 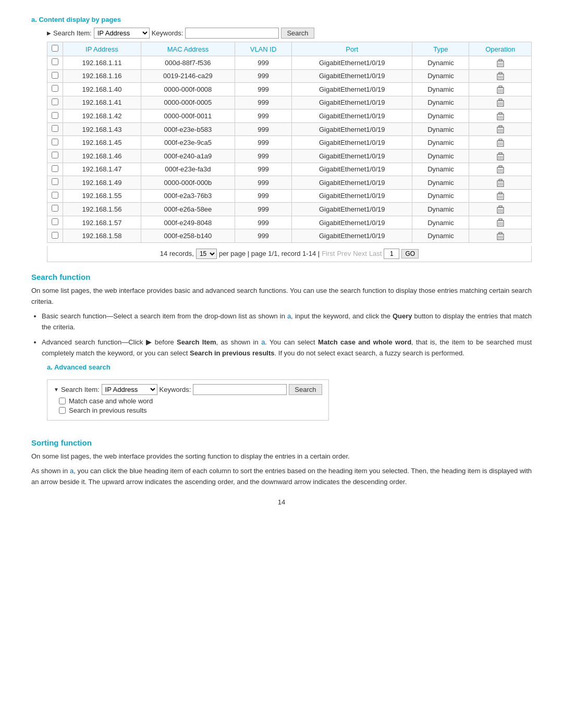 What do you see at coordinates (102, 90) in the screenshot?
I see `cell-ip-address: 192.168.1.40` at bounding box center [102, 90].